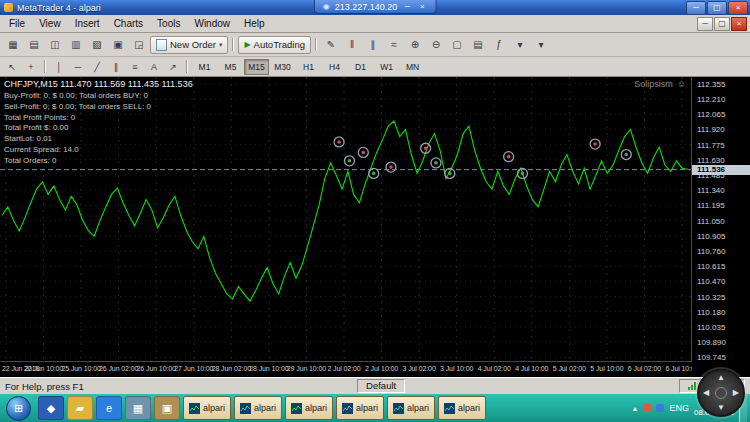  I want to click on metaeditor-icon: ✎, so click(331, 44).